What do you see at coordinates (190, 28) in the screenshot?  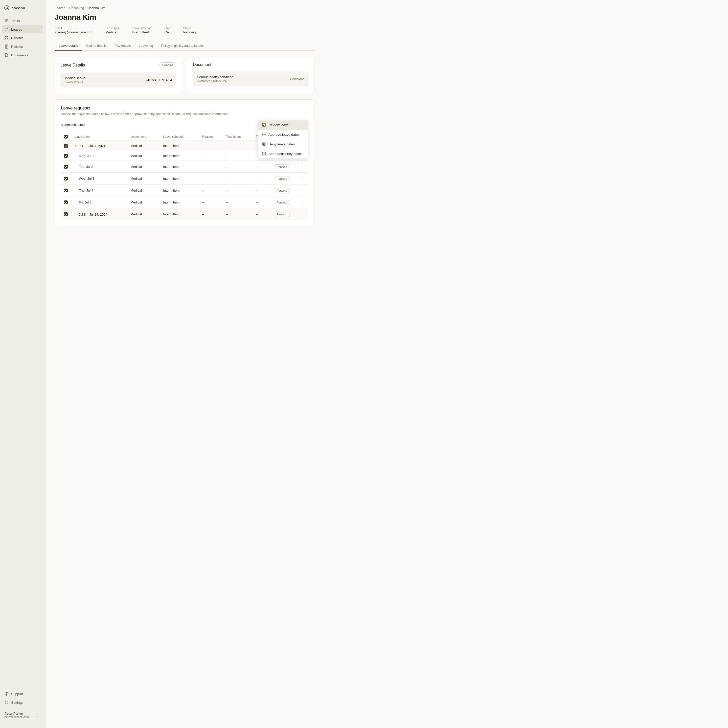 I see `meta-status-label: Status` at bounding box center [190, 28].